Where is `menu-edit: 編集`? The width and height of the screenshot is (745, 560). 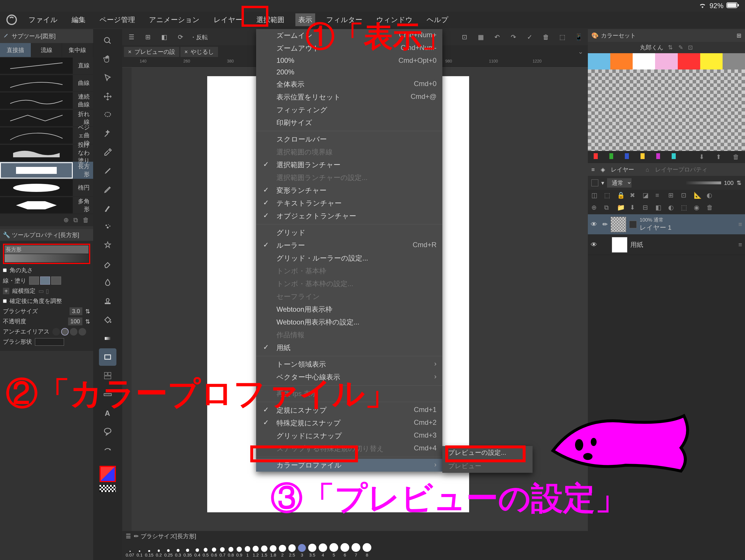 menu-edit: 編集 is located at coordinates (79, 20).